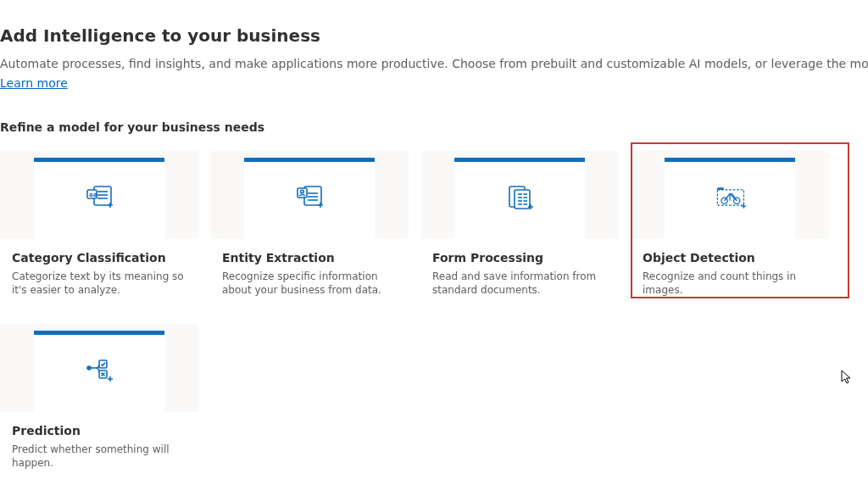 The height and width of the screenshot is (479, 868). What do you see at coordinates (730, 258) in the screenshot?
I see `card-title: Object Detection` at bounding box center [730, 258].